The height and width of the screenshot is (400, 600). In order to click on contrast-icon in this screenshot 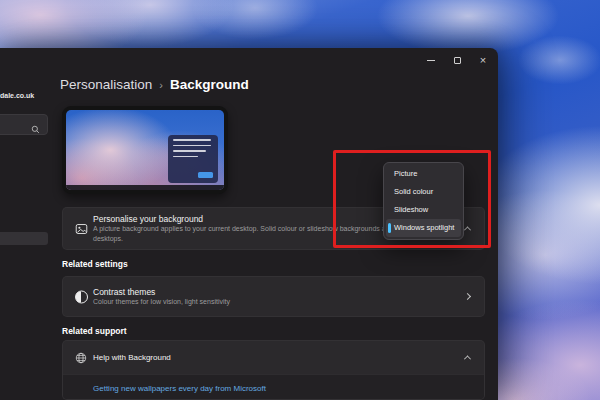, I will do `click(82, 296)`.